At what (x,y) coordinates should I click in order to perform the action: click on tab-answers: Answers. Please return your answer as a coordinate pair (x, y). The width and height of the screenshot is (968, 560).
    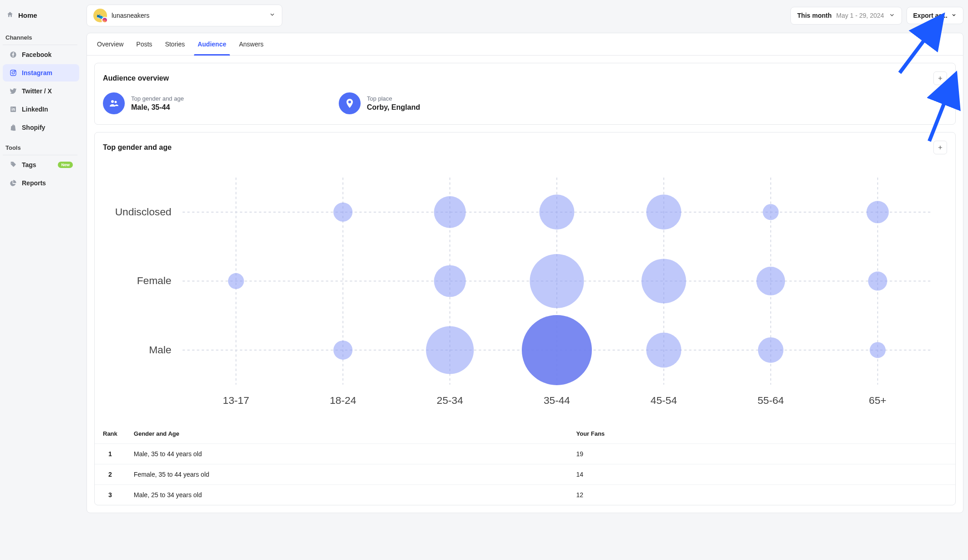
    Looking at the image, I should click on (251, 44).